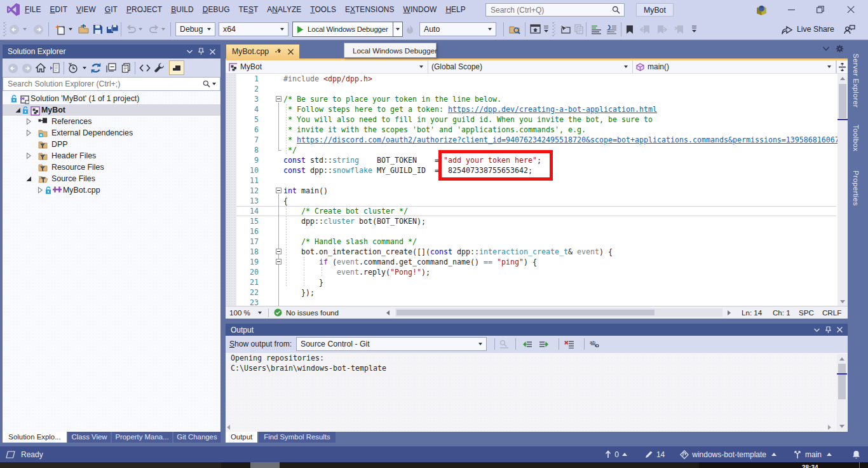 The height and width of the screenshot is (468, 868). Describe the element at coordinates (555, 10) in the screenshot. I see `quick-search-box` at that location.